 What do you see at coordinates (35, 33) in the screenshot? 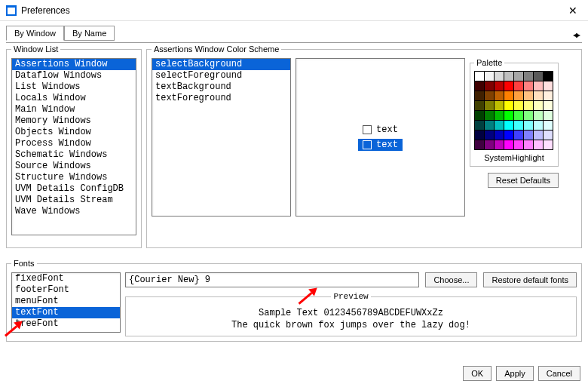
I see `tab-by-window: By Window` at bounding box center [35, 33].